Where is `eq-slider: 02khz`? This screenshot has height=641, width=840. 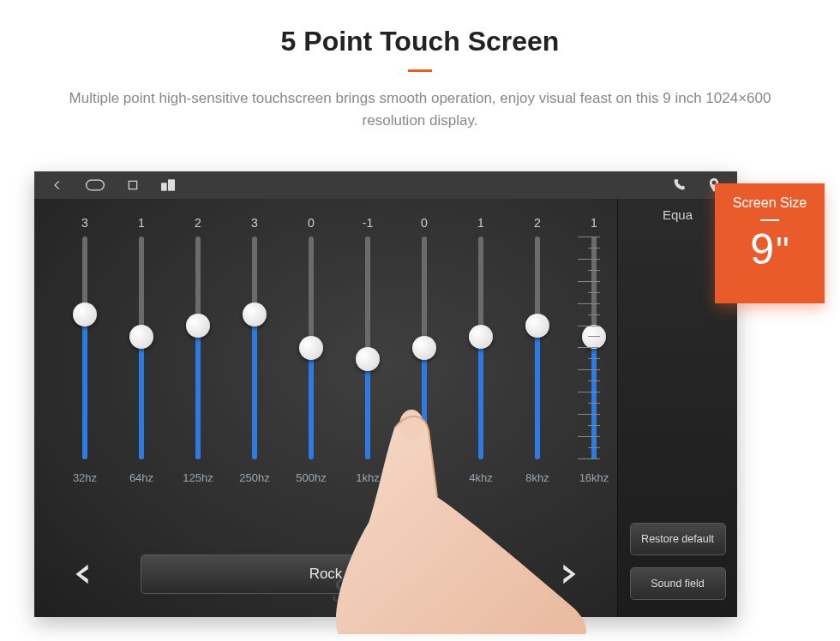
eq-slider: 02khz is located at coordinates (424, 350).